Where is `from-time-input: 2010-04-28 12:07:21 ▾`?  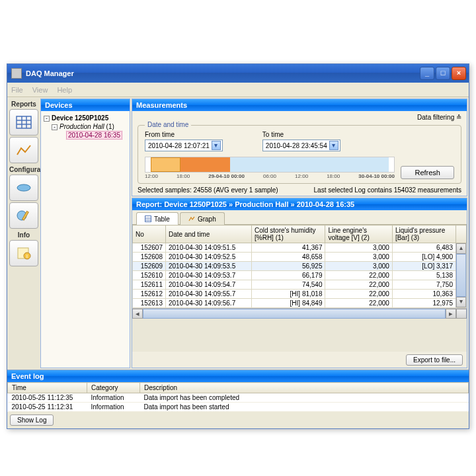
from-time-input: 2010-04-28 12:07:21 ▾ is located at coordinates (184, 145).